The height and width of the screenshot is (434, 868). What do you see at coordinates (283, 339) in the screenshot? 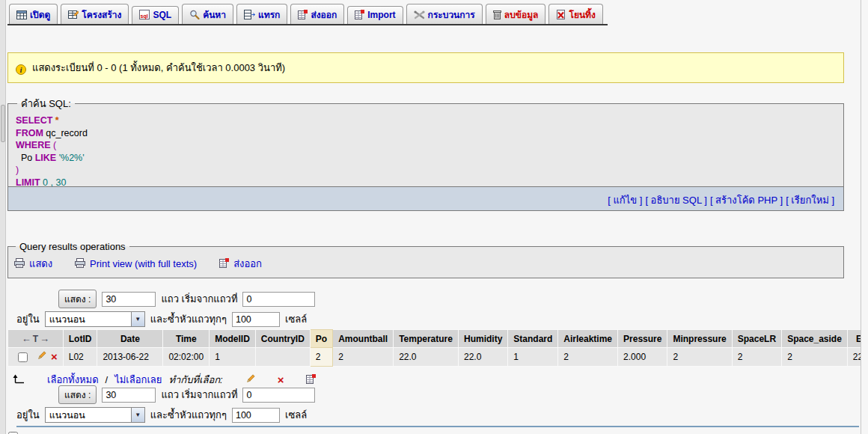
I see `column-header-CountryID: CountryID` at bounding box center [283, 339].